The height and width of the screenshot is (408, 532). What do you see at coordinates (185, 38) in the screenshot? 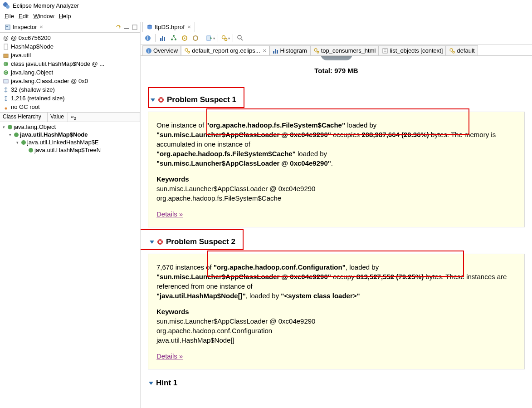
I see `gear1-icon` at bounding box center [185, 38].